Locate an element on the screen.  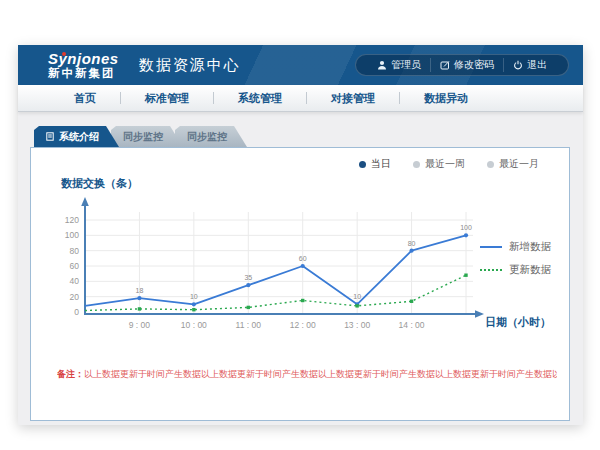
user-icon is located at coordinates (382, 65).